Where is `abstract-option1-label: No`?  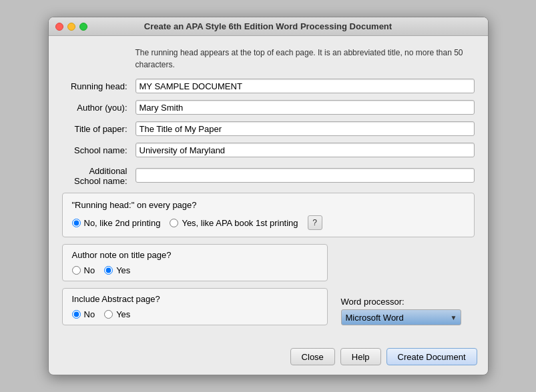
abstract-option1-label: No is located at coordinates (89, 315).